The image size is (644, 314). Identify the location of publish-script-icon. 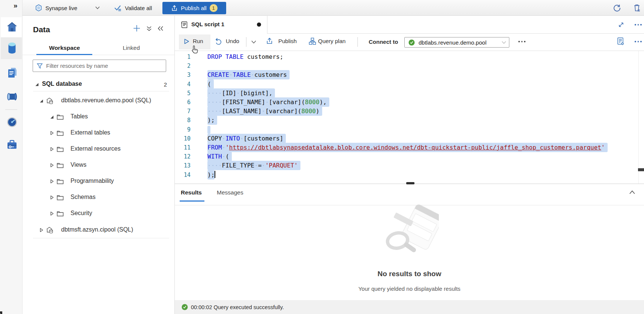
(269, 41).